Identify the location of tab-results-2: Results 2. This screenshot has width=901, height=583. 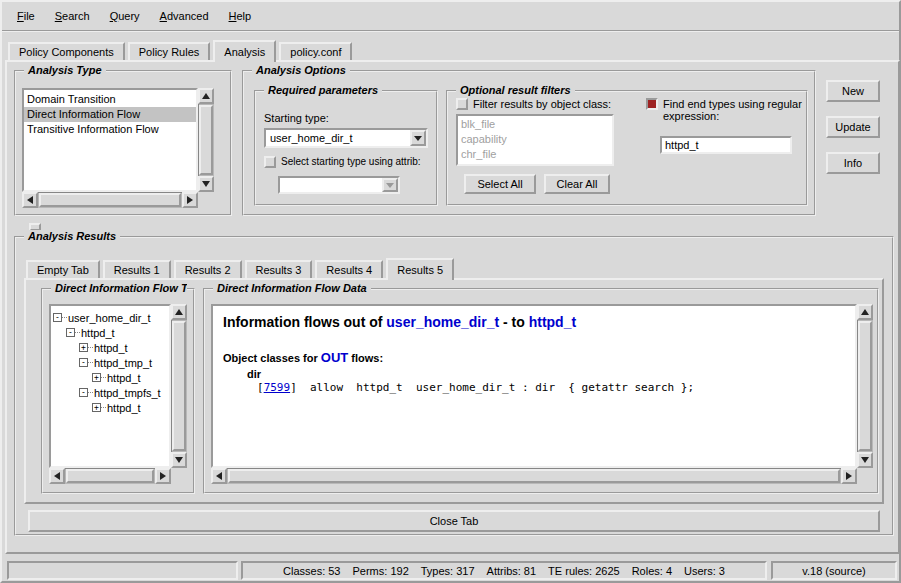
(208, 269).